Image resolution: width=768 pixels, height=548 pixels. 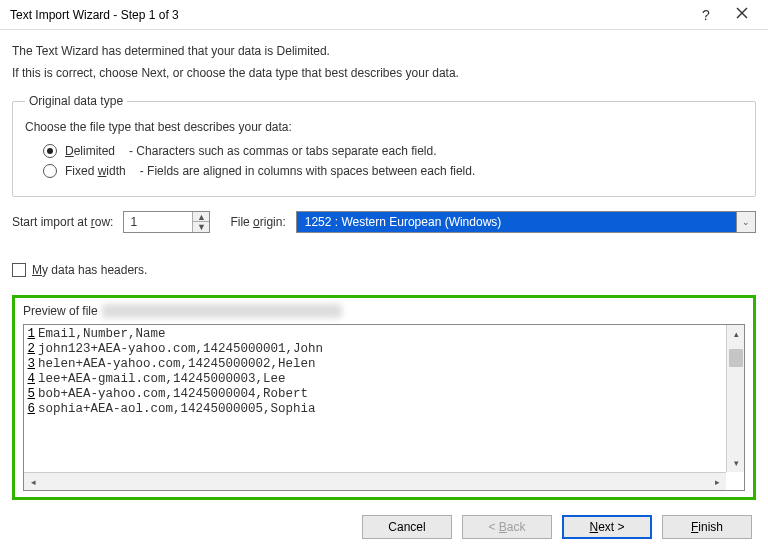 What do you see at coordinates (96, 171) in the screenshot?
I see `fixedwidth-radio-label: Fixed width` at bounding box center [96, 171].